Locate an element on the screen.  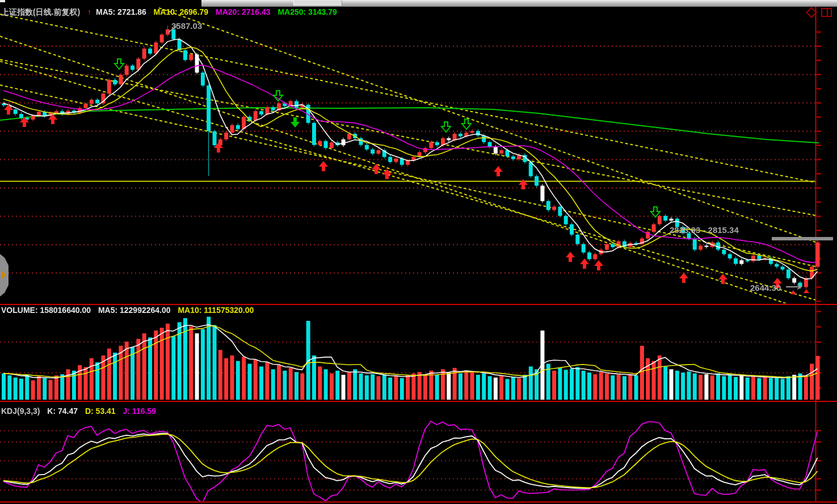
ma20-value: MA20: 2716.43 is located at coordinates (243, 12).